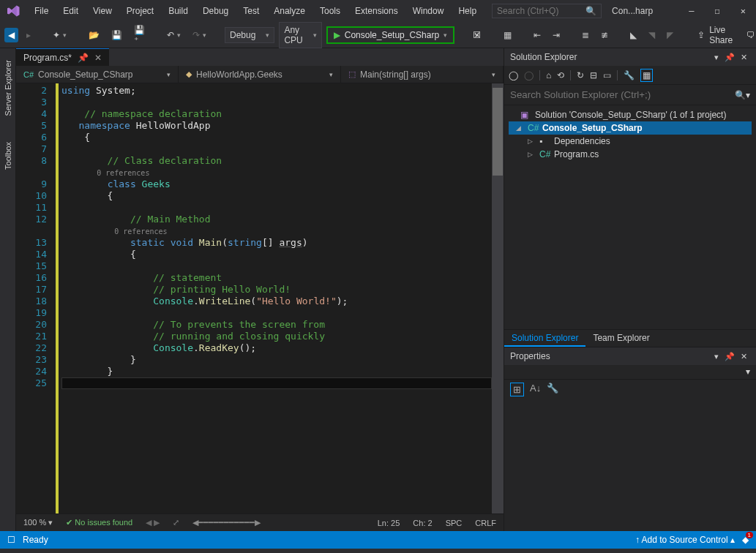  What do you see at coordinates (630, 141) in the screenshot?
I see `tree-dependencies: ▷ ▪ Dependencies` at bounding box center [630, 141].